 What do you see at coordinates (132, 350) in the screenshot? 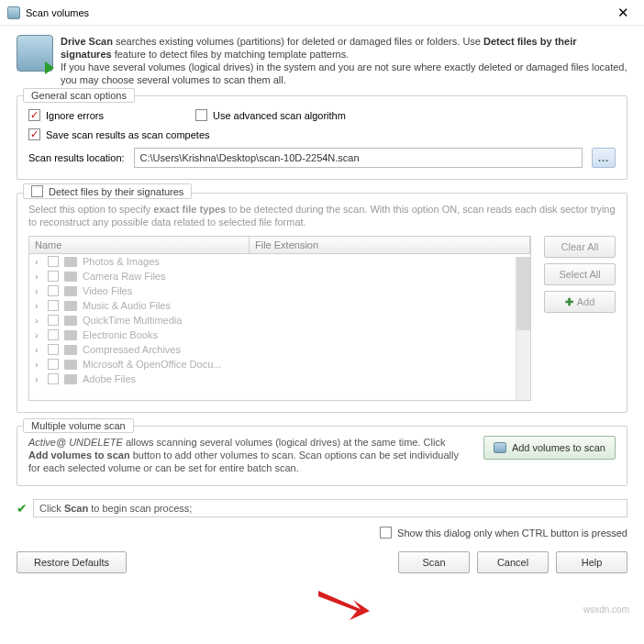
I see `row-label: Compressed Archives` at bounding box center [132, 350].